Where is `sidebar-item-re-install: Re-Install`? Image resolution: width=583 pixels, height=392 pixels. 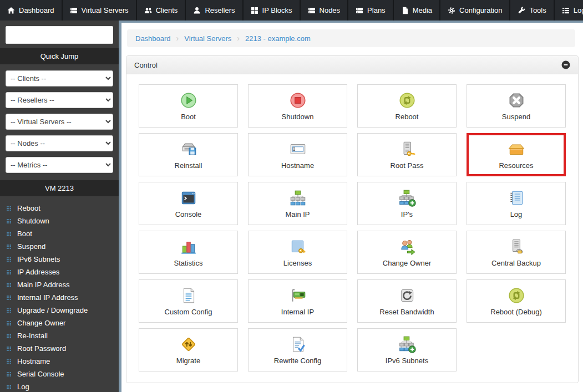
sidebar-item-re-install: Re-Install is located at coordinates (59, 336).